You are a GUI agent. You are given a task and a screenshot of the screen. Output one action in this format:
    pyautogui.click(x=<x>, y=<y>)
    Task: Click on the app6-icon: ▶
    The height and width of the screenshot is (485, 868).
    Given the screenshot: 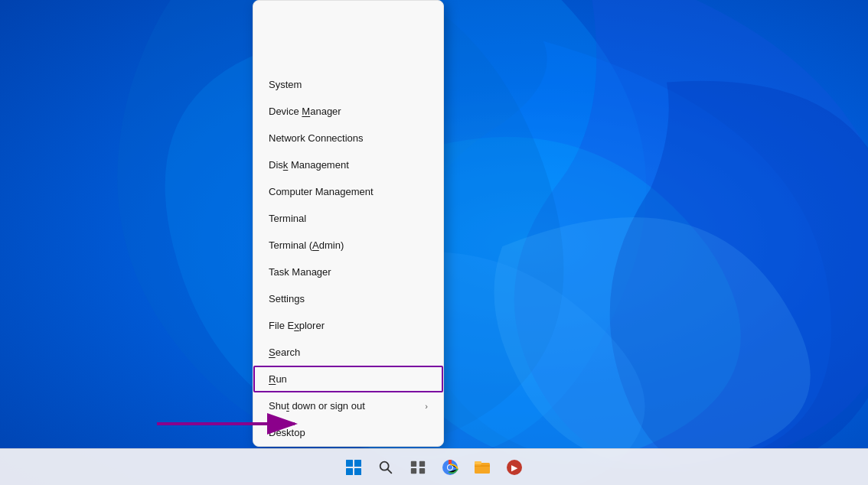 What is the action you would take?
    pyautogui.click(x=514, y=467)
    